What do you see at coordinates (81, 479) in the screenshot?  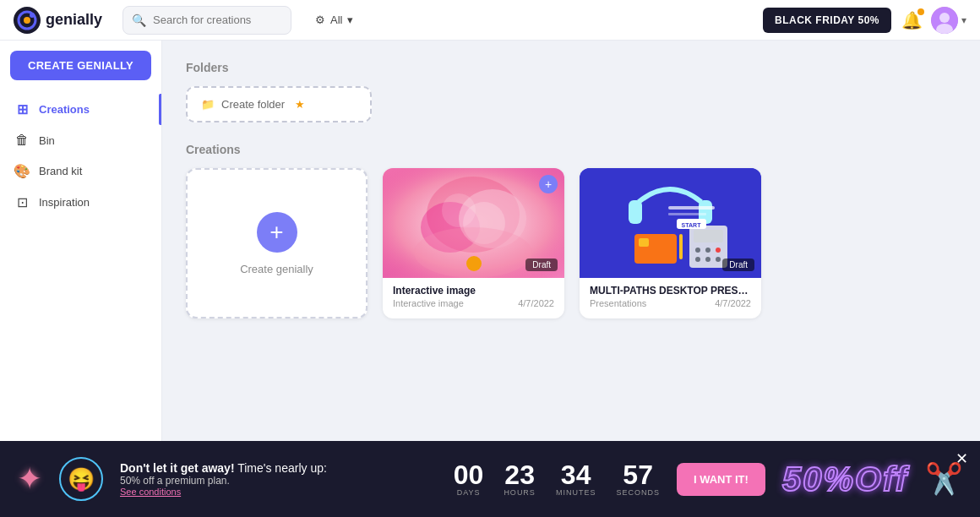 I see `emoji-face: 😝` at bounding box center [81, 479].